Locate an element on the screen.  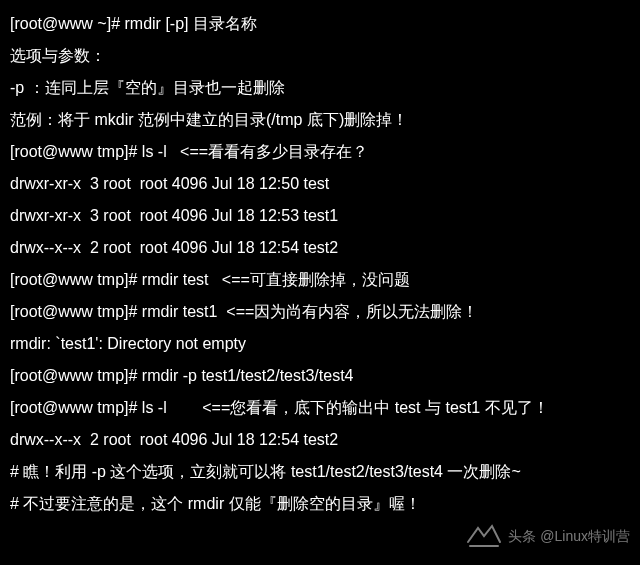
terminal-line: [root@www tmp]# rmdir test <==可直接删除掉，没问题 is located at coordinates (320, 280).